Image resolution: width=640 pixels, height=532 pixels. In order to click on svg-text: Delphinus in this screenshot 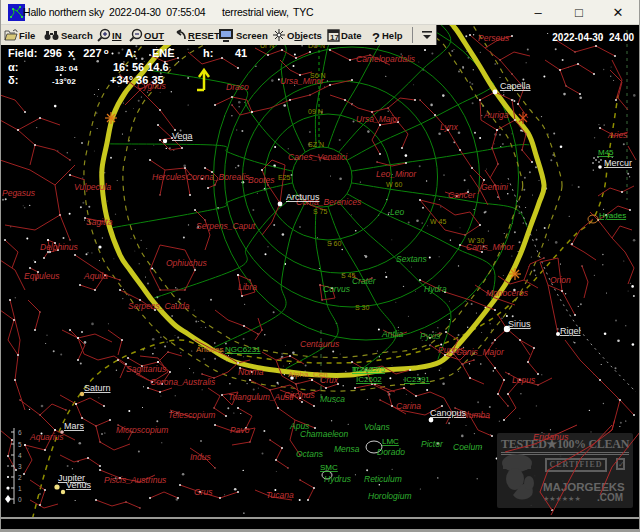, I will do `click(60, 247)`.